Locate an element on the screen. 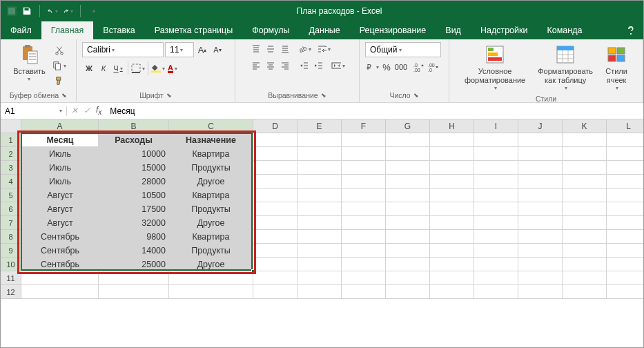  cell-B5: 10500 is located at coordinates (134, 195).